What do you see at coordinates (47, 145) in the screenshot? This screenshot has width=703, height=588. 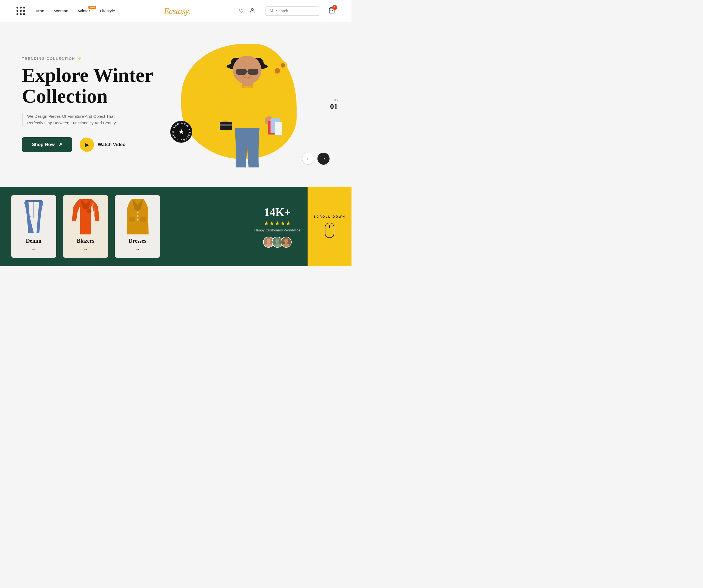 I see `shop-now-button: Shop Now ↗` at bounding box center [47, 145].